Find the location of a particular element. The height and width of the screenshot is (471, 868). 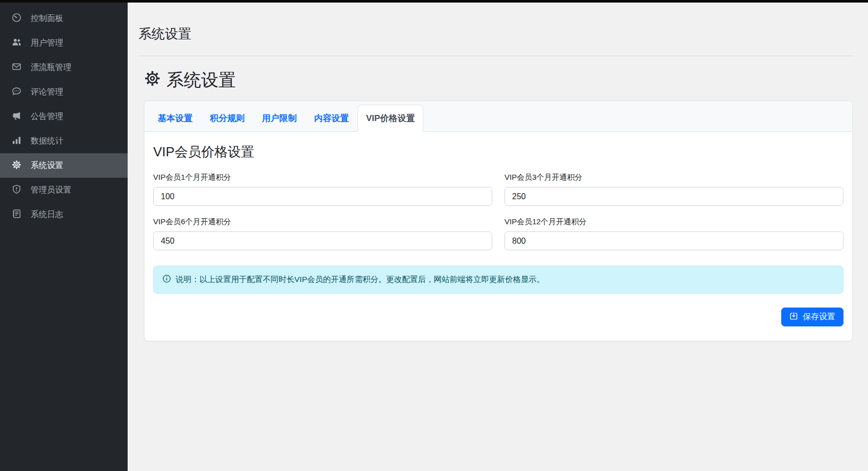

sidebar-item-statistics: 数据统计 is located at coordinates (64, 141).